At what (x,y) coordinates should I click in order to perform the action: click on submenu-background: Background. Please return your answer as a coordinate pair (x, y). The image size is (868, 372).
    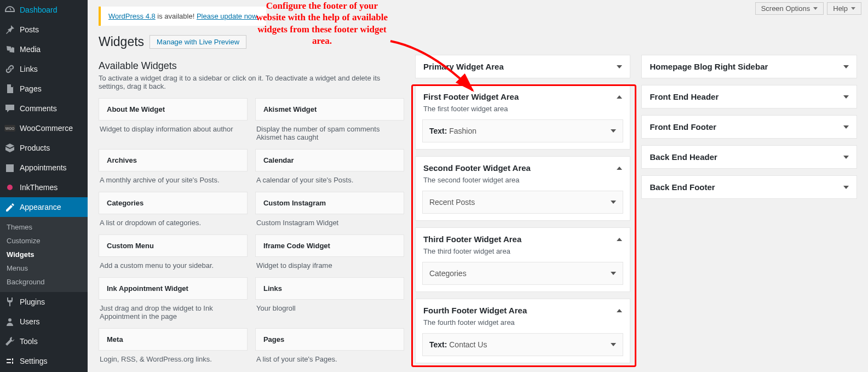
    Looking at the image, I should click on (44, 282).